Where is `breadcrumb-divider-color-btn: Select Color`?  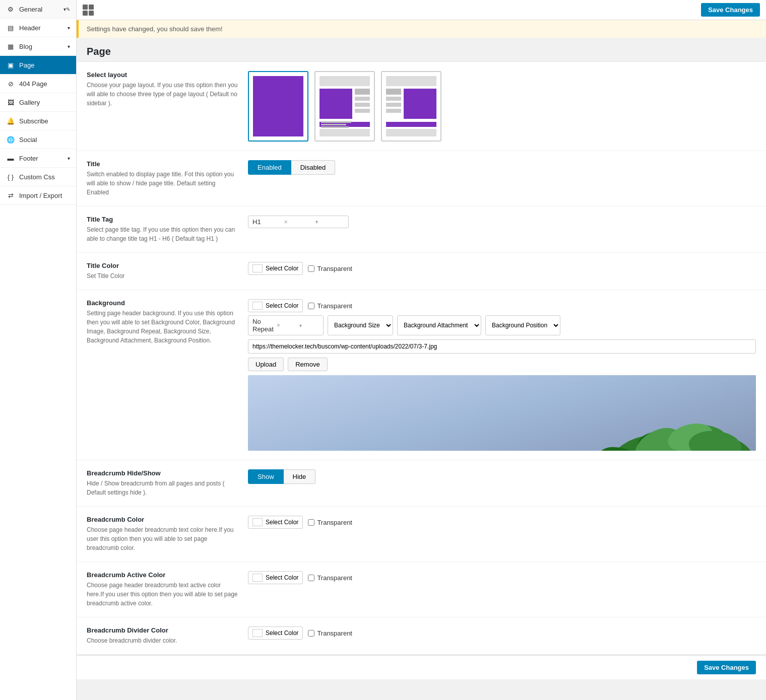
breadcrumb-divider-color-btn: Select Color is located at coordinates (275, 633).